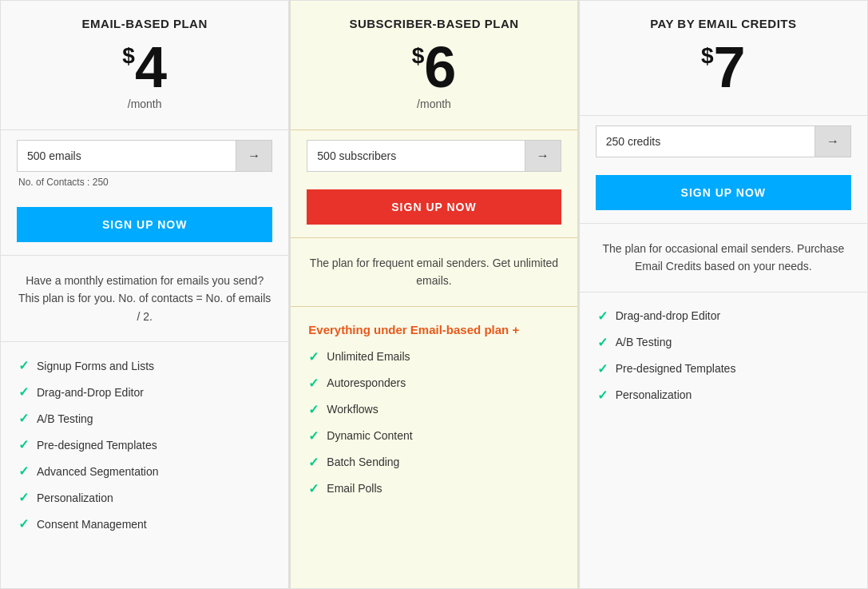  What do you see at coordinates (543, 156) in the screenshot?
I see `subscriber-based-arrow-button: →` at bounding box center [543, 156].